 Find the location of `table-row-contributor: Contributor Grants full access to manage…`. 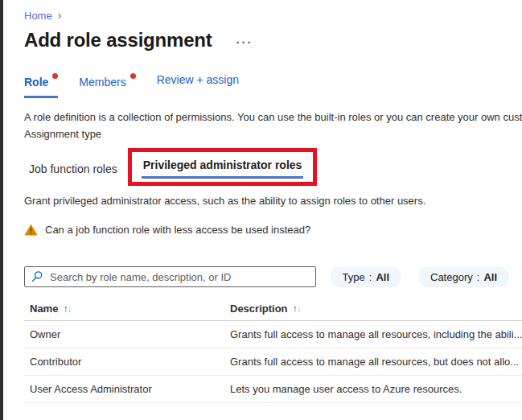

table-row-contributor: Contributor Grants full access to manage… is located at coordinates (273, 362).